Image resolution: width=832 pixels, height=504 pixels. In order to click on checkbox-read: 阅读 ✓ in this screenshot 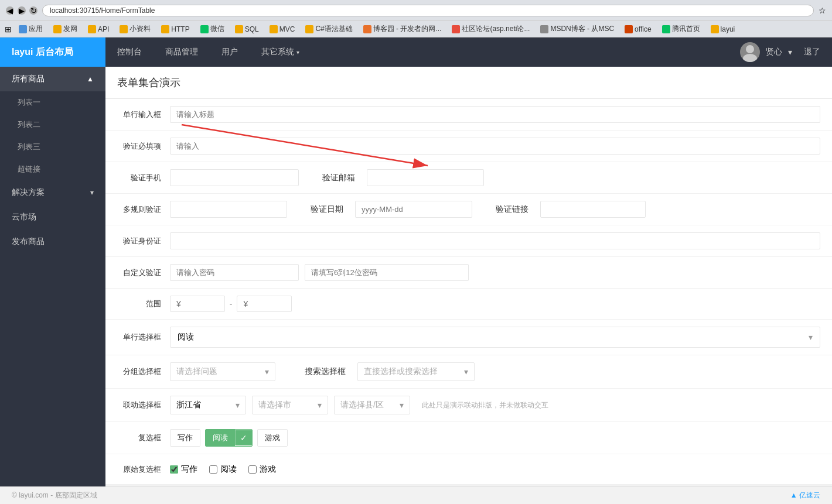, I will do `click(229, 438)`.